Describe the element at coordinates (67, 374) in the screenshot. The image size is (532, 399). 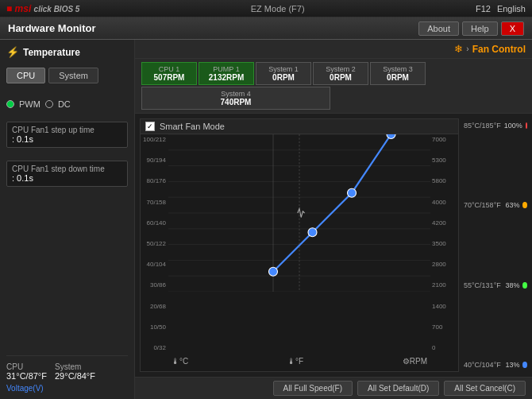
I see `temp-info: CPU 31°C/87°F System 29°C/84°F Voltage(V…` at that location.